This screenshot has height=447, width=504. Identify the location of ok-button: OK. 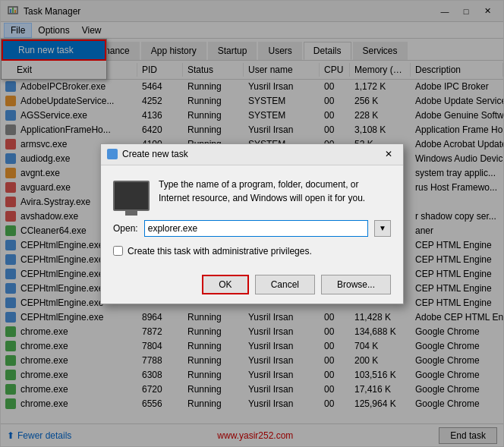
(225, 285).